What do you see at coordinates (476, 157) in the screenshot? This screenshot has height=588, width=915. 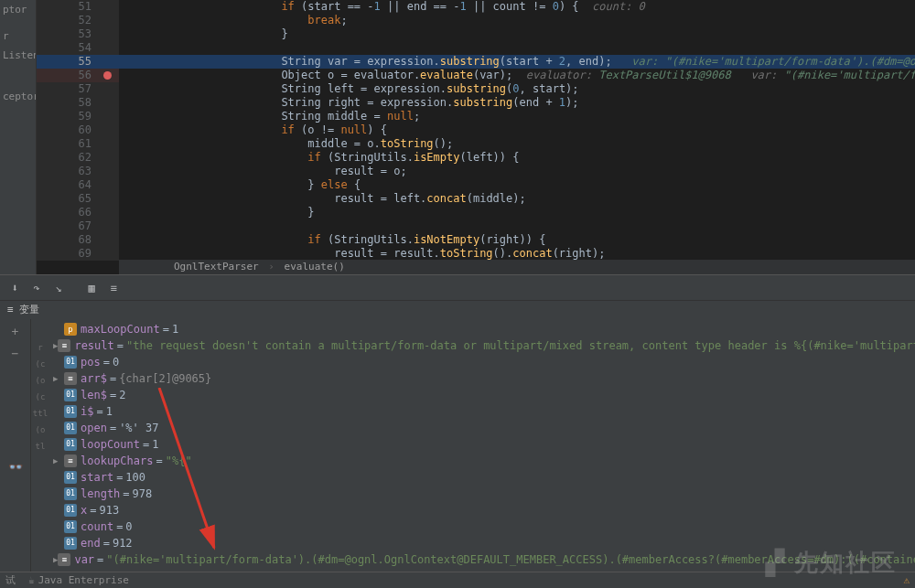 I see `code-line: 62 if (StringUtils.isEmpty(left)) {` at bounding box center [476, 157].